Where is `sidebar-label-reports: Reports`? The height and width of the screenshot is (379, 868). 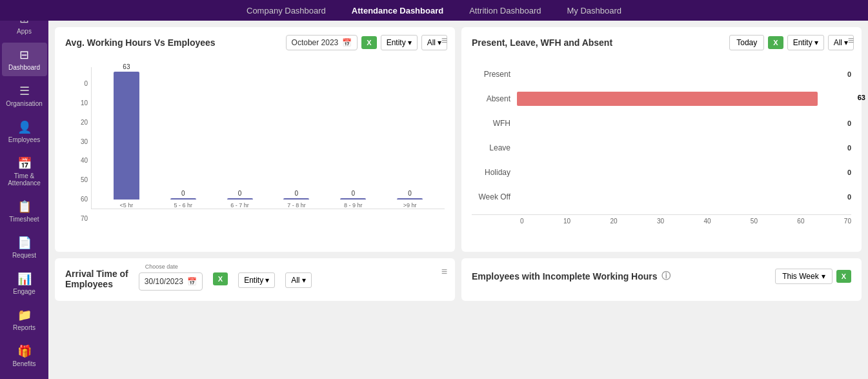
sidebar-label-reports: Reports is located at coordinates (25, 328).